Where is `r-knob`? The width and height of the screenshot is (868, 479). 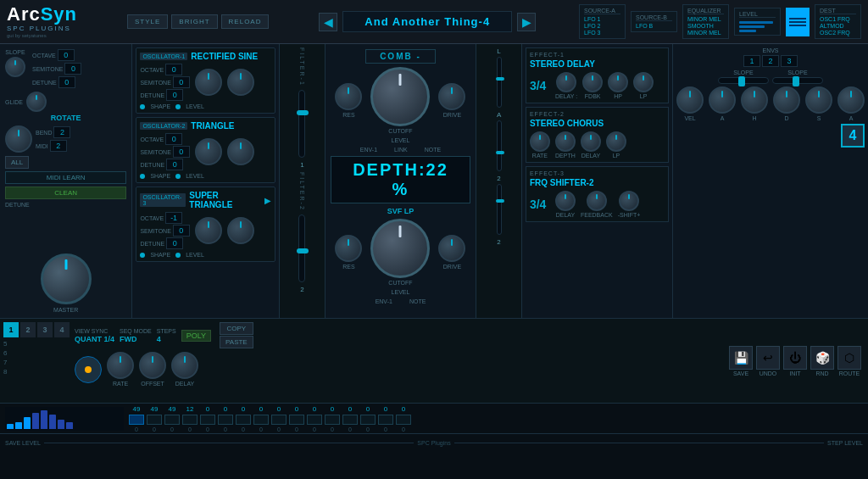 r-knob is located at coordinates (851, 100).